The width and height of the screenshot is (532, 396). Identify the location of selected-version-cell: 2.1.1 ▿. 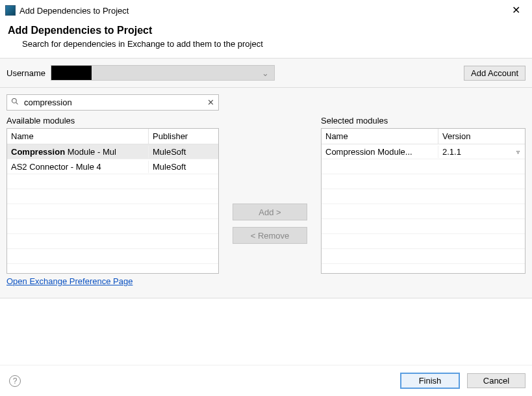
(482, 152).